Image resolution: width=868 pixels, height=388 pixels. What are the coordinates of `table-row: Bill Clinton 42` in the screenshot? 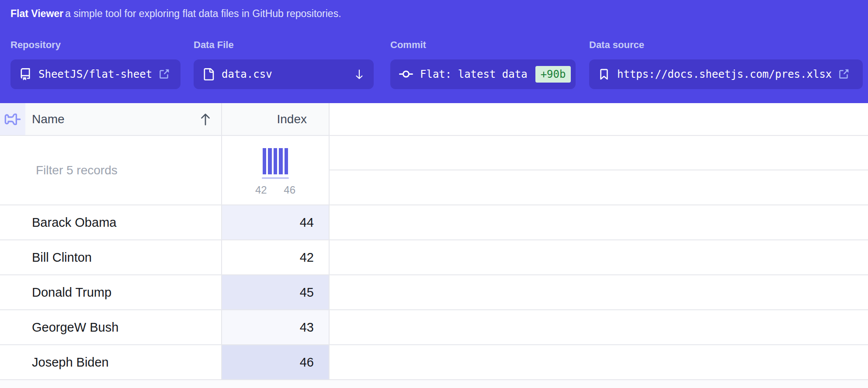 It's located at (434, 258).